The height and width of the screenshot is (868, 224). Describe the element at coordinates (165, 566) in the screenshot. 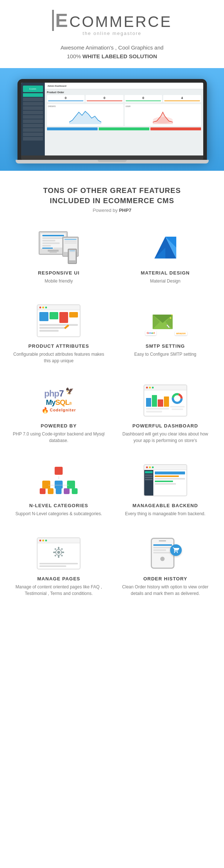

I see `feature-order-history: ORDER HISTORY Clean Order history with o…` at that location.